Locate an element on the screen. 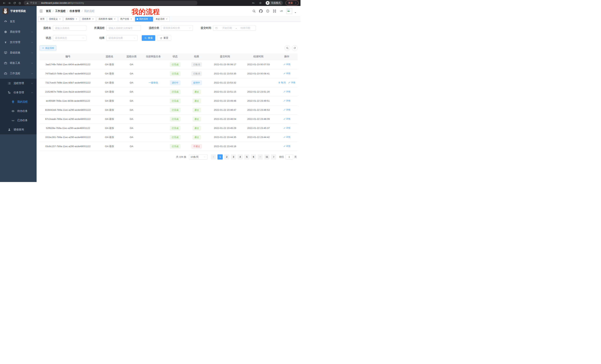  menu-fold-icon is located at coordinates (41, 11).